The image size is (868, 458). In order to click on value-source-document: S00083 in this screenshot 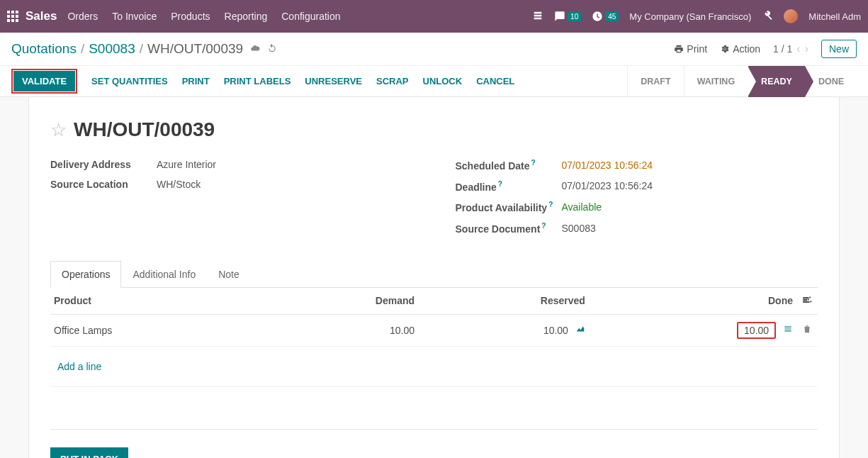, I will do `click(579, 228)`.